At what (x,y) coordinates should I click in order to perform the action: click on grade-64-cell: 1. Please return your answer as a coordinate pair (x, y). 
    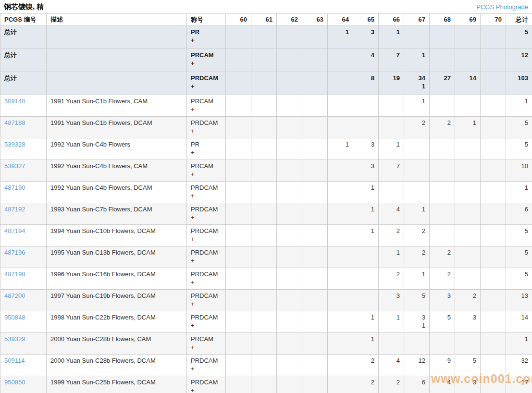
    Looking at the image, I should click on (340, 149).